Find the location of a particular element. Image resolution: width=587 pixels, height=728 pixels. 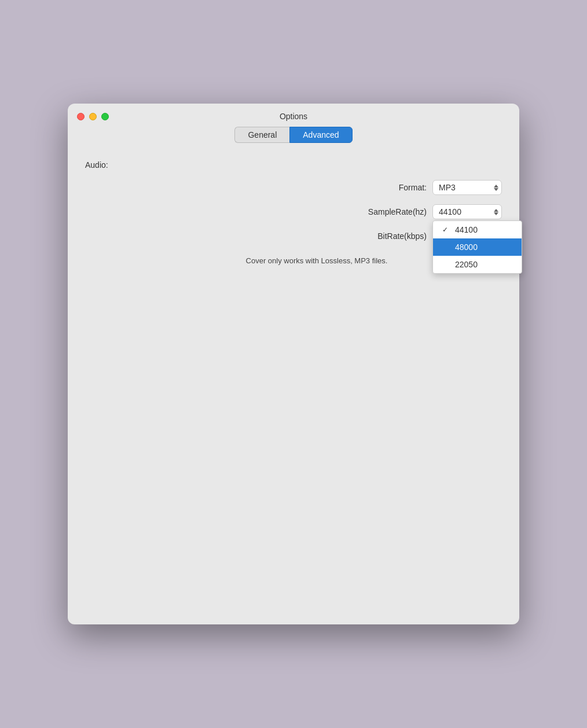

sample-rate-dropdown-menu: ✓ 44100 48000 22050 is located at coordinates (477, 247).